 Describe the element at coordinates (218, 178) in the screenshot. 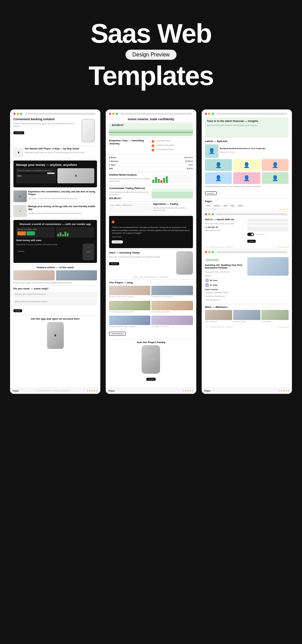

I see `avatar4: 👤` at that location.